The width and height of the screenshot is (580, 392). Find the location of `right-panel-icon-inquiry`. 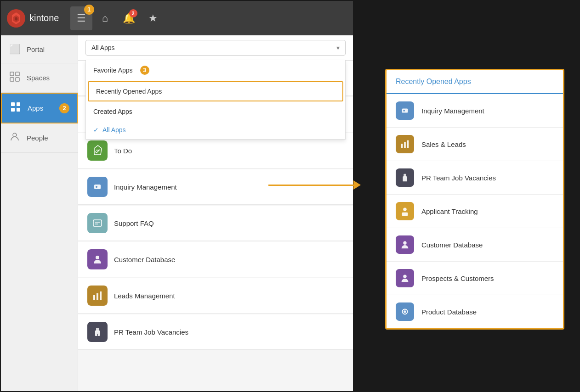

right-panel-icon-inquiry is located at coordinates (405, 111).